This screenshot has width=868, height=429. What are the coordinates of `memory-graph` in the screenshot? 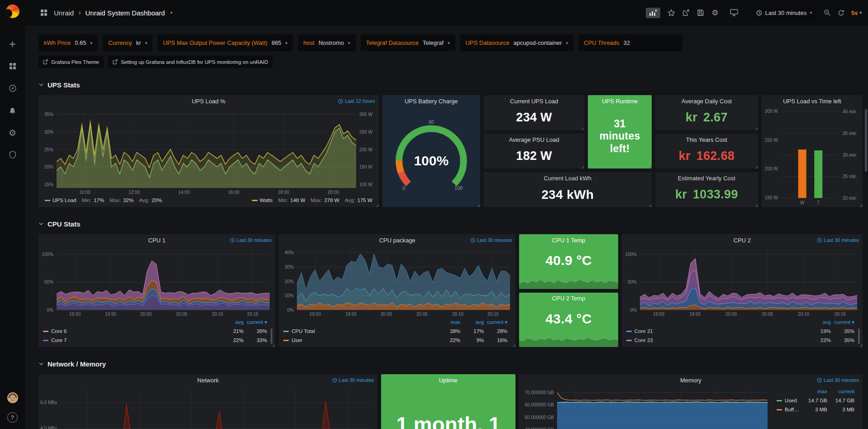 It's located at (645, 408).